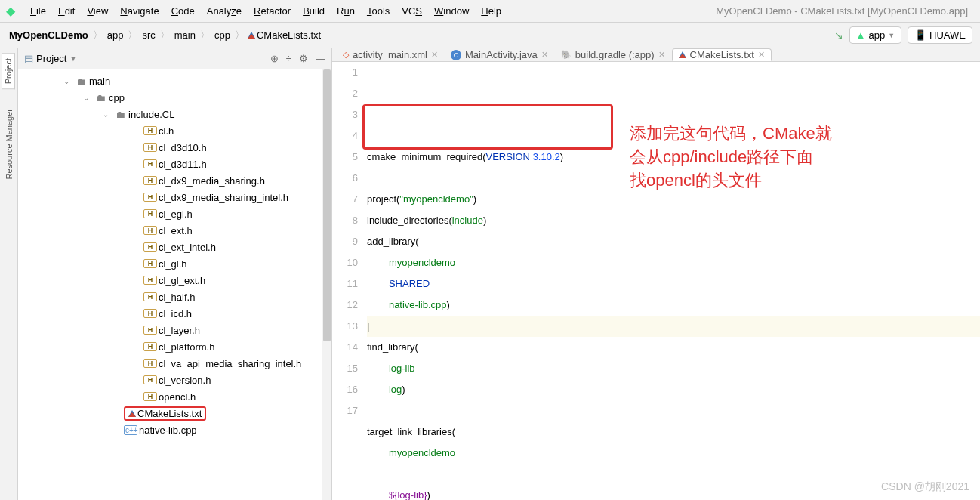  I want to click on menu-help: Help, so click(491, 11).